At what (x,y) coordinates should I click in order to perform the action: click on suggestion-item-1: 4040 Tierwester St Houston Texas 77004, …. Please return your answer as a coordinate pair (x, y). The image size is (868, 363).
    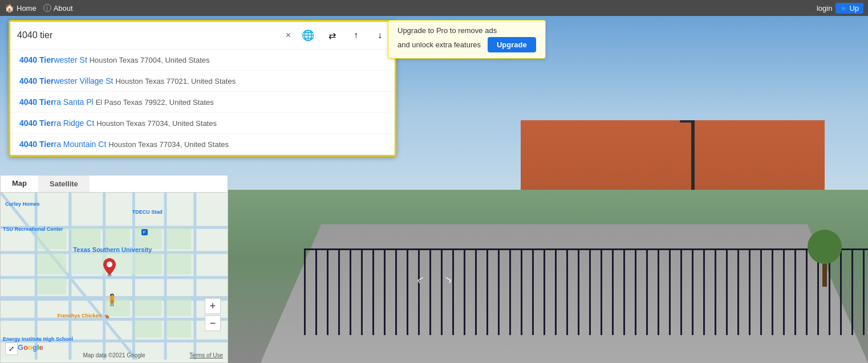
    Looking at the image, I should click on (202, 60).